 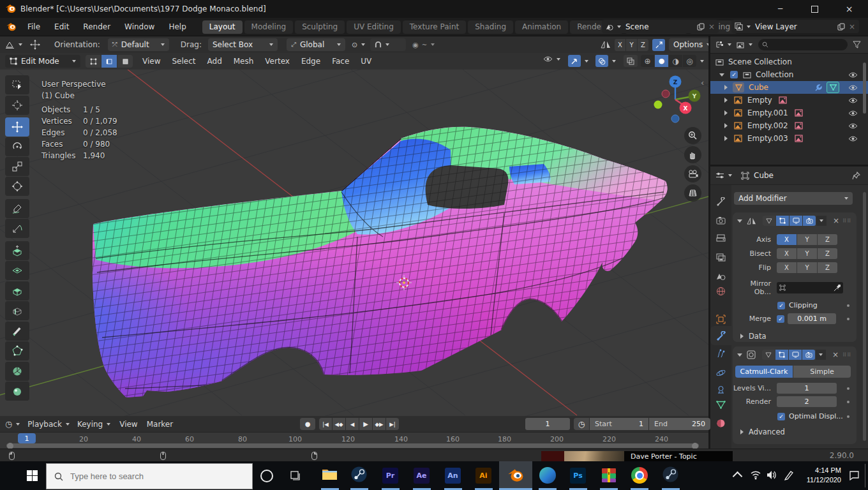 What do you see at coordinates (14, 45) in the screenshot?
I see `editor-type-button` at bounding box center [14, 45].